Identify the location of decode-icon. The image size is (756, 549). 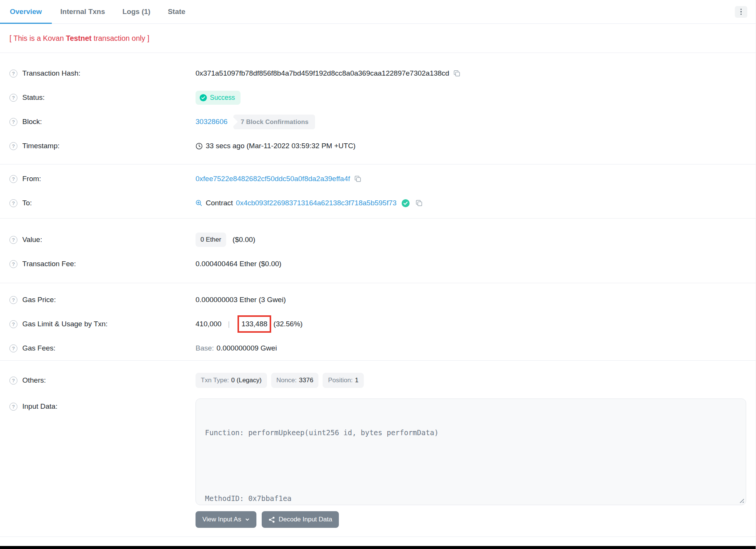
(272, 520).